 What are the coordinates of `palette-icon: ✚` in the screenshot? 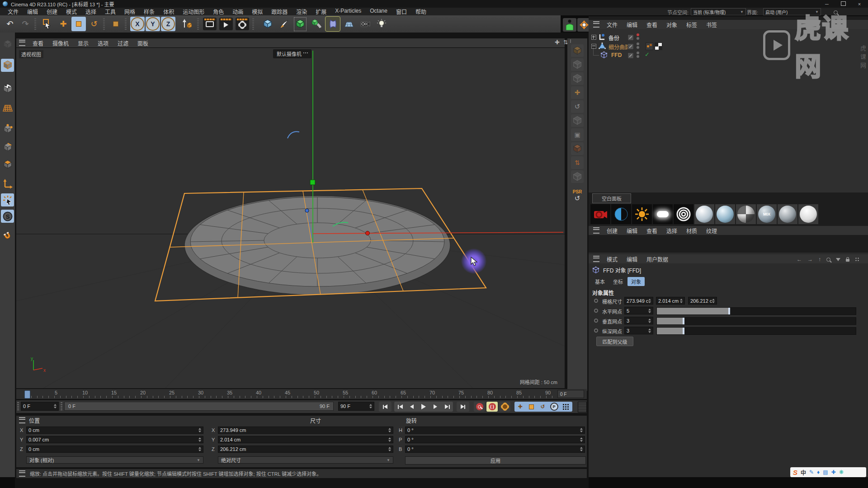 It's located at (577, 93).